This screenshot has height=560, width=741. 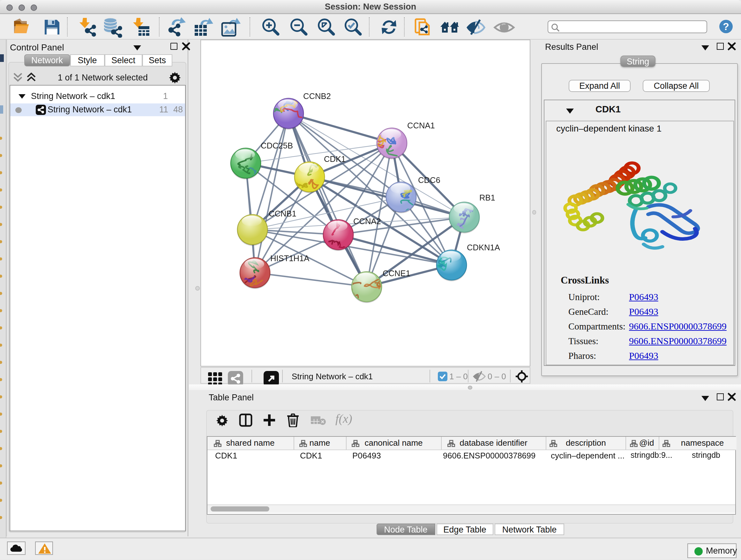 I want to click on svg-text: CDKN1A, so click(x=484, y=247).